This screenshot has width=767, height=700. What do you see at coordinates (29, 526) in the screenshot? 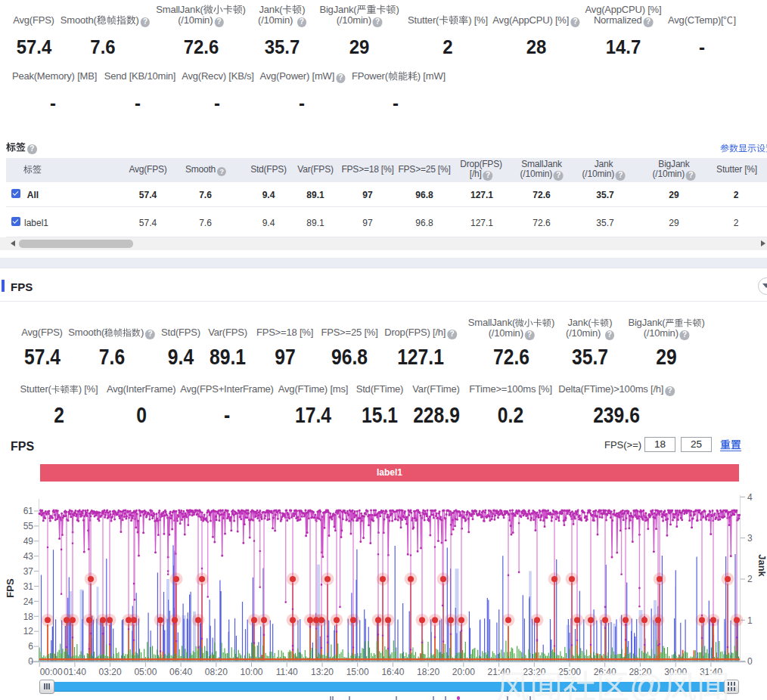
I see `svg-text: 55` at bounding box center [29, 526].